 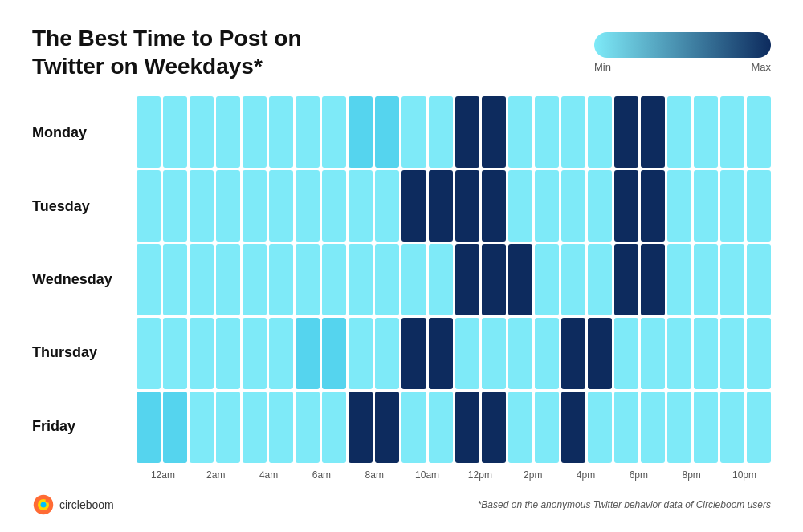 I want to click on footnote: *Based on the anonymous Twitter behavior…, so click(x=625, y=505).